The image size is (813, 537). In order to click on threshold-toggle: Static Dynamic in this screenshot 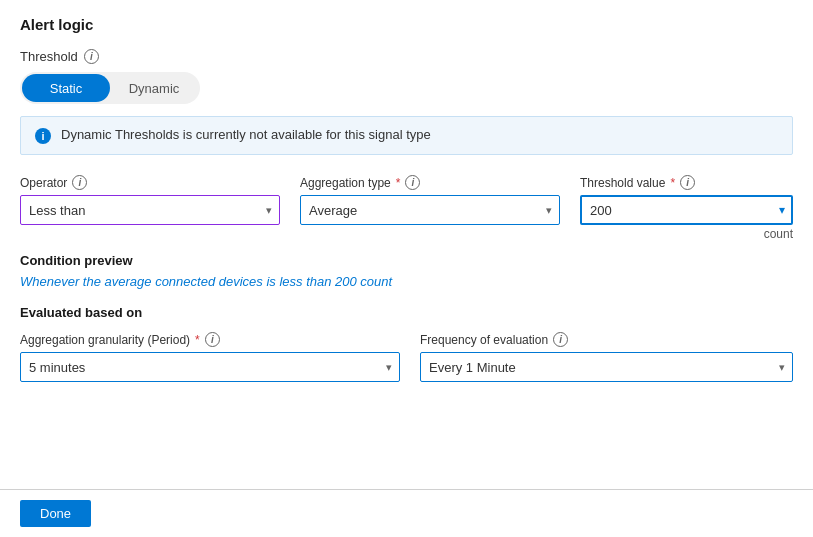, I will do `click(110, 88)`.